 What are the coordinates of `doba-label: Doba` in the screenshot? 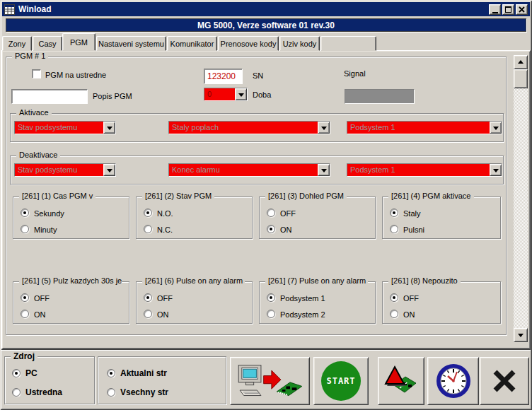 It's located at (262, 95).